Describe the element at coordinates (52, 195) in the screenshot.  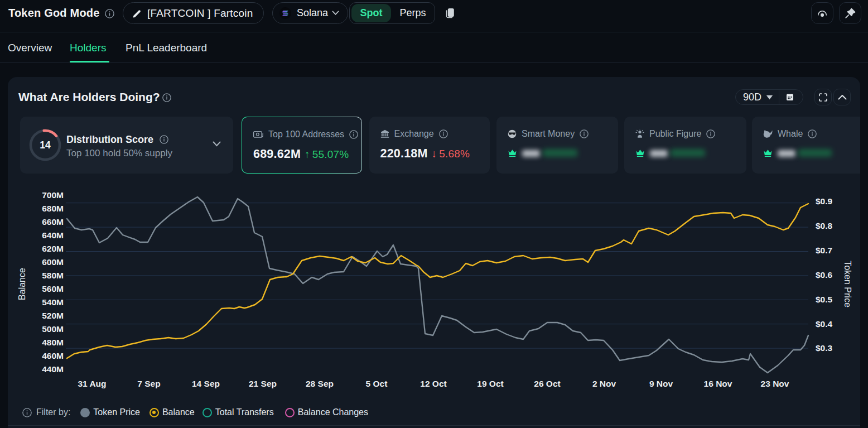
I see `svg-text: 700M` at that location.